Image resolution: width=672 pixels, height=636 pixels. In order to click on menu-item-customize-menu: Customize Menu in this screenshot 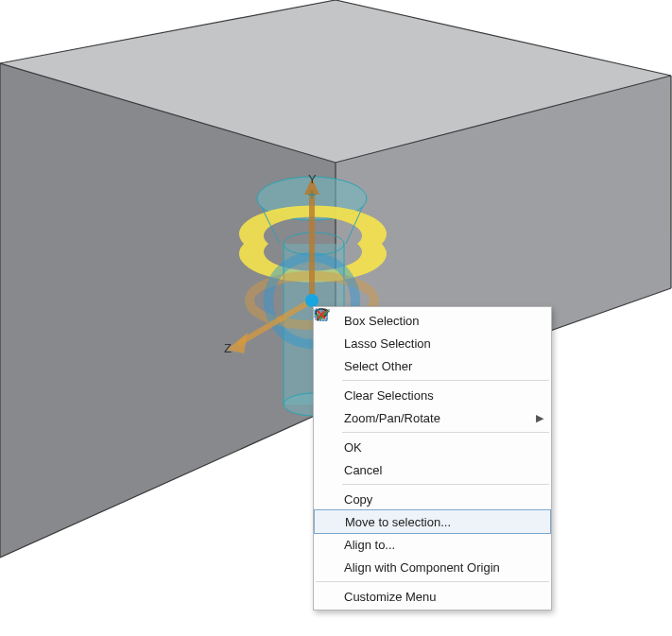, I will do `click(433, 596)`.